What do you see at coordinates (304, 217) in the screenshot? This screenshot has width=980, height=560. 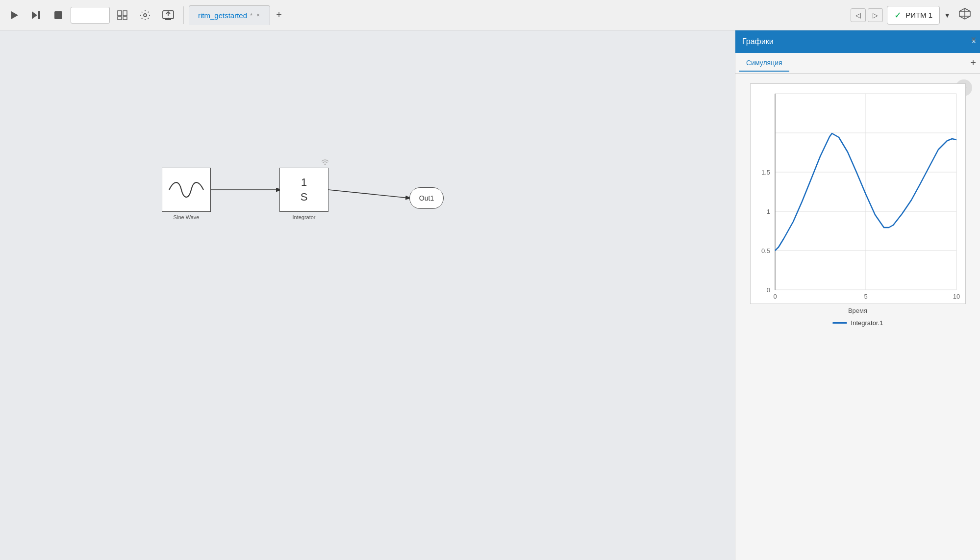 I see `integrator-block-label: Integrator` at bounding box center [304, 217].